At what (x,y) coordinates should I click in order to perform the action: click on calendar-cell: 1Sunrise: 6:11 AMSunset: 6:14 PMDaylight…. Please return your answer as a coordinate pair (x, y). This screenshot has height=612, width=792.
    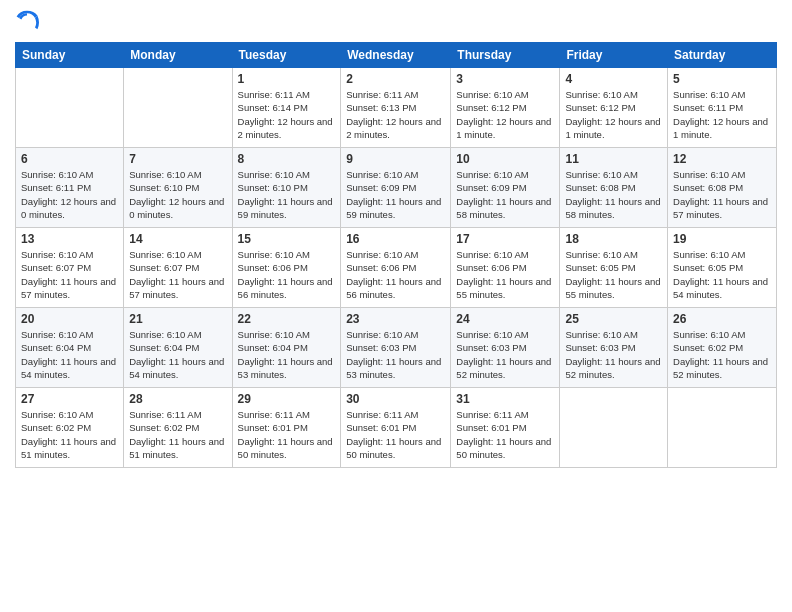
    Looking at the image, I should click on (286, 108).